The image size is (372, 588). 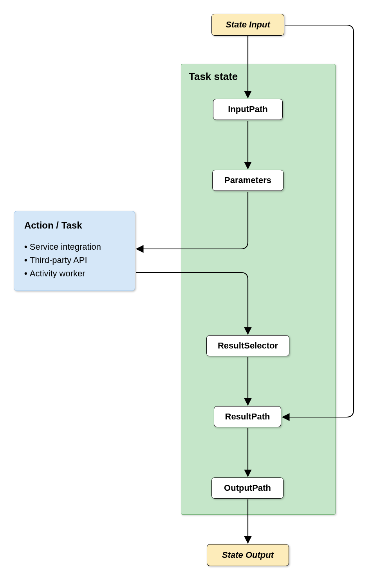 I want to click on output-path-label: OutputPath, so click(x=247, y=488).